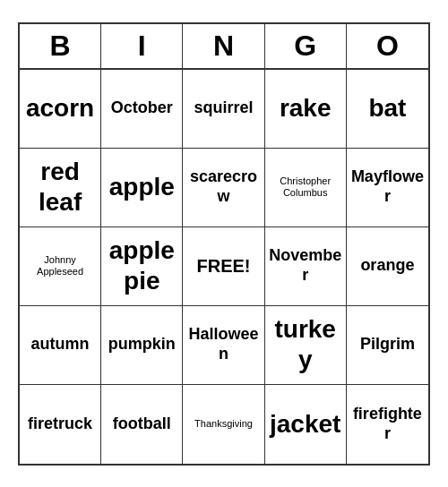 Image resolution: width=448 pixels, height=487 pixels. Describe the element at coordinates (61, 346) in the screenshot. I see `bingo-cell-15: autumn` at that location.